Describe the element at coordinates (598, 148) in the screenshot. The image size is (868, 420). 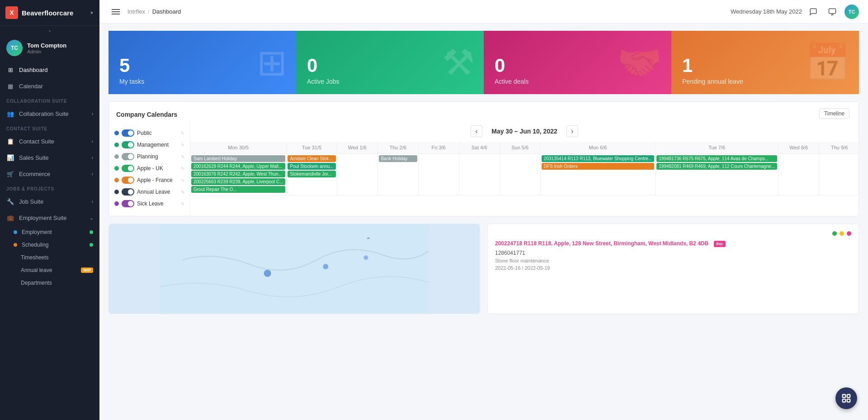
I see `col-header: Mon 6/6` at that location.